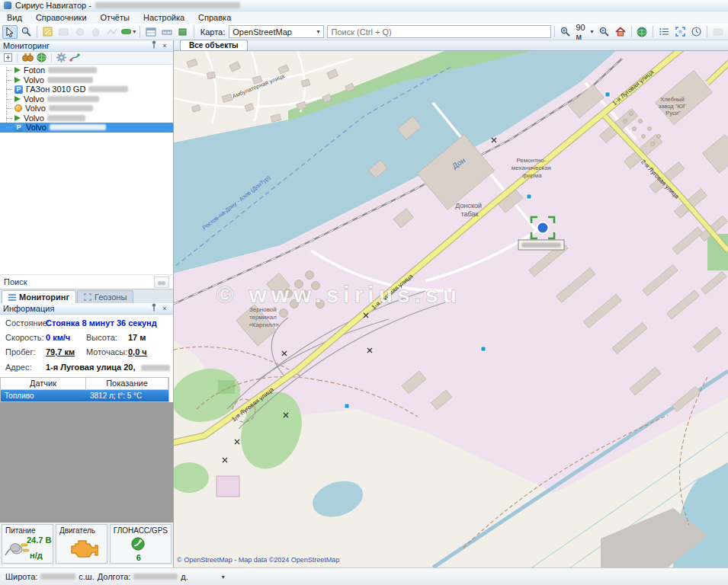  I want to click on geozone-group-button, so click(64, 32).